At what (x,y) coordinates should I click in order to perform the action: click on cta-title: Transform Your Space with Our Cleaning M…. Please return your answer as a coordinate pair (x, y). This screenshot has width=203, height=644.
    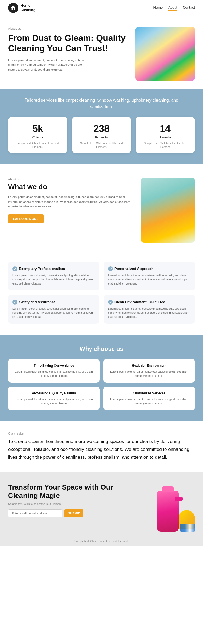
    Looking at the image, I should click on (74, 491).